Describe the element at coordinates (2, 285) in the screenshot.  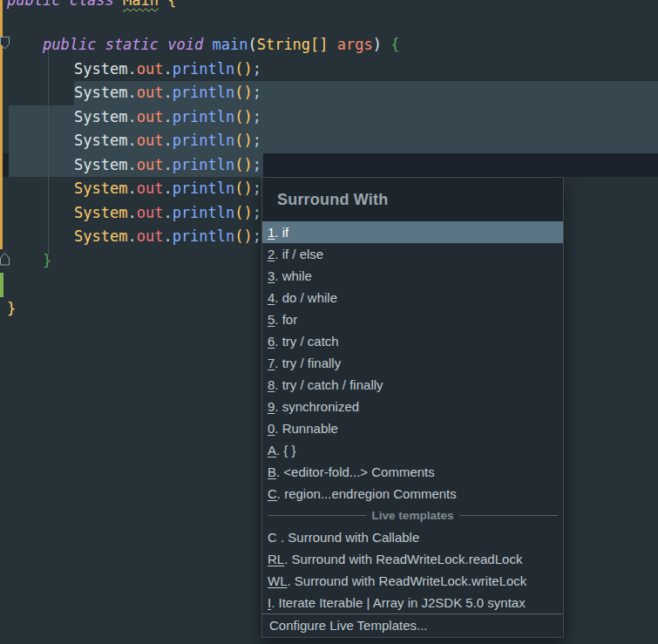
I see `added-lines-stripe` at that location.